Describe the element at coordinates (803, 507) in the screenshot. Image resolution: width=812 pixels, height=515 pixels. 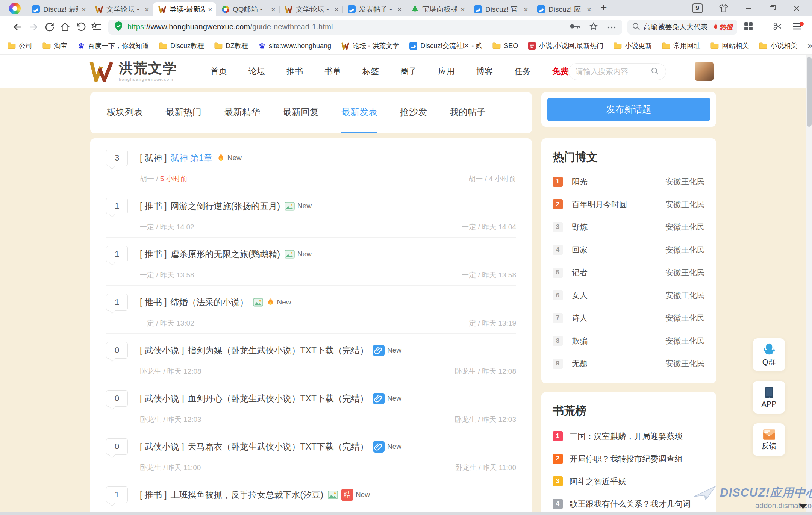
I see `watermark-collapse-caret` at that location.